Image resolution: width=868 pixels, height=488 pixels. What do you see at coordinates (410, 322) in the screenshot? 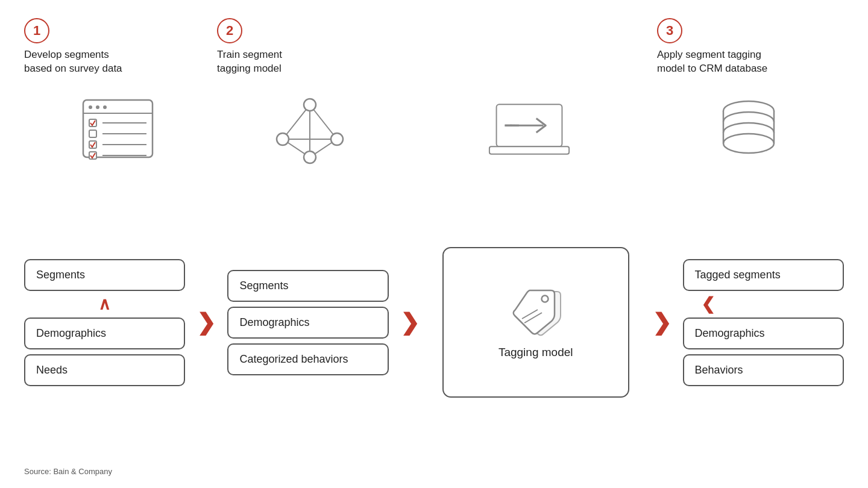
I see `chevron-right-2-icon: ❯` at bounding box center [410, 322].